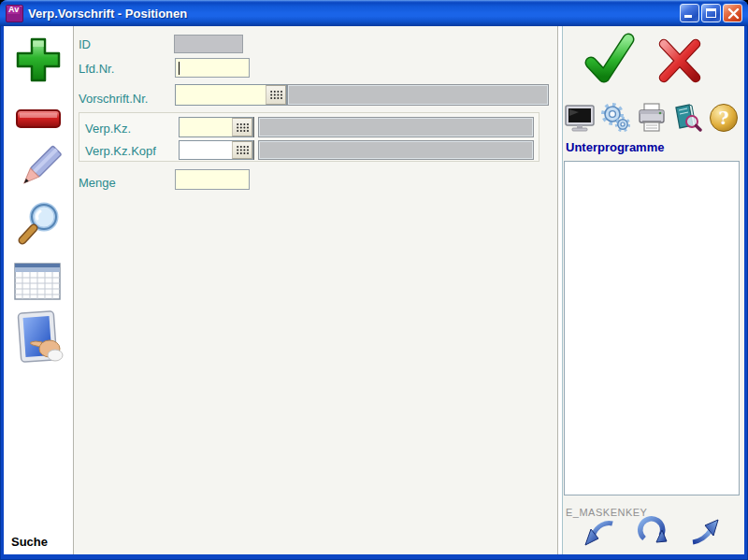 This screenshot has width=748, height=560. I want to click on delete-icon, so click(38, 119).